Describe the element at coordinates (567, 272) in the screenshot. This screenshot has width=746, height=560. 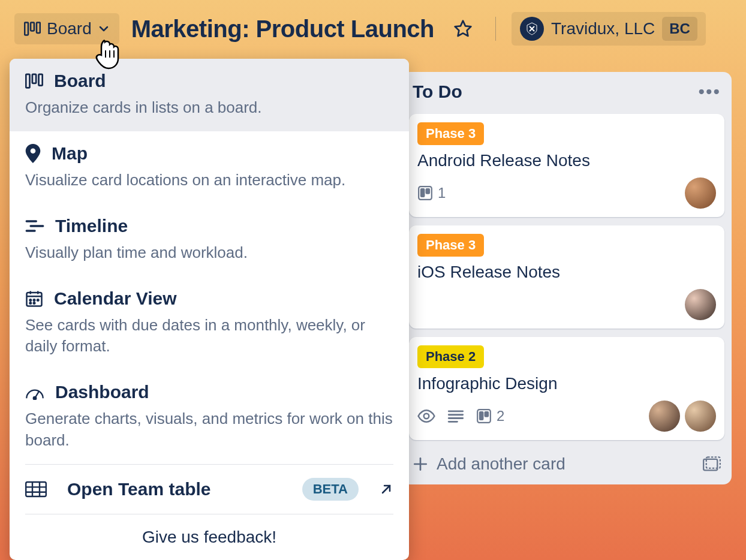
I see `card-title: iOS Release Notes` at that location.